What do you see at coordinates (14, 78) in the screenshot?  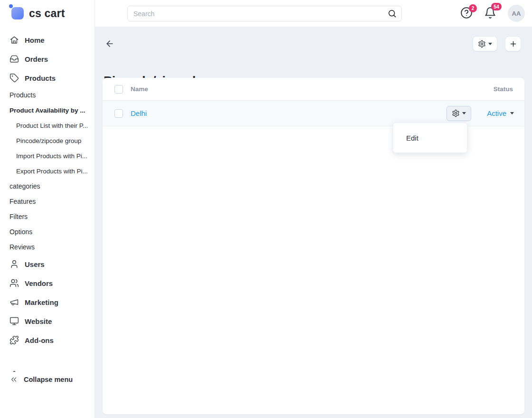 I see `products-icon` at bounding box center [14, 78].